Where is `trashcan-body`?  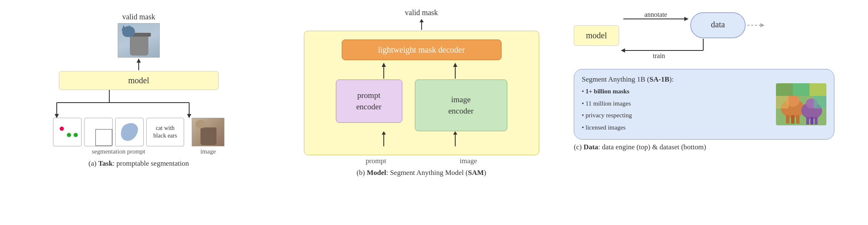
trashcan-body is located at coordinates (139, 45).